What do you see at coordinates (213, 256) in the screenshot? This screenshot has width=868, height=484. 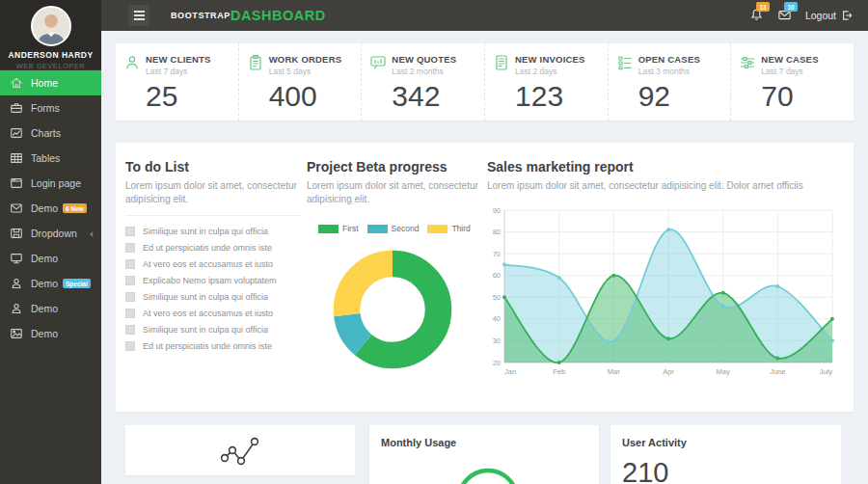 I see `todo-section: To do List Lorem ipsum dolor sit amet, c…` at bounding box center [213, 256].